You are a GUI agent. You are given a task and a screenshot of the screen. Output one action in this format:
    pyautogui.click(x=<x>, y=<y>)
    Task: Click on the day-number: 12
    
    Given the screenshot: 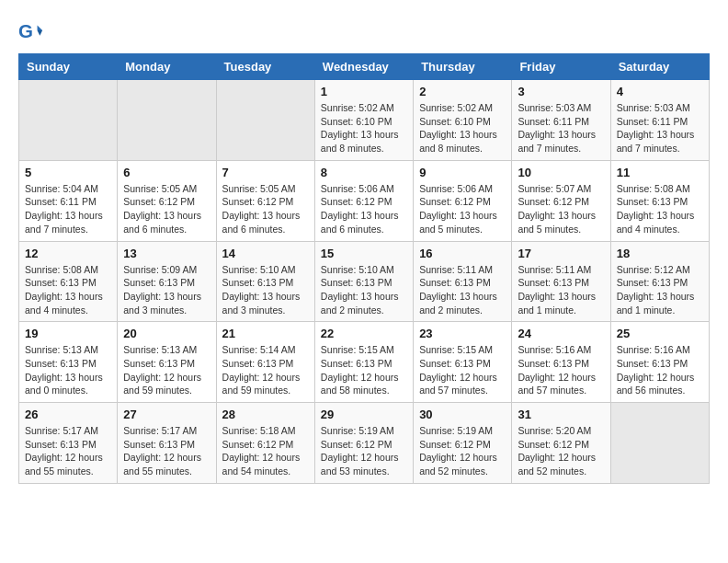 What is the action you would take?
    pyautogui.click(x=68, y=254)
    